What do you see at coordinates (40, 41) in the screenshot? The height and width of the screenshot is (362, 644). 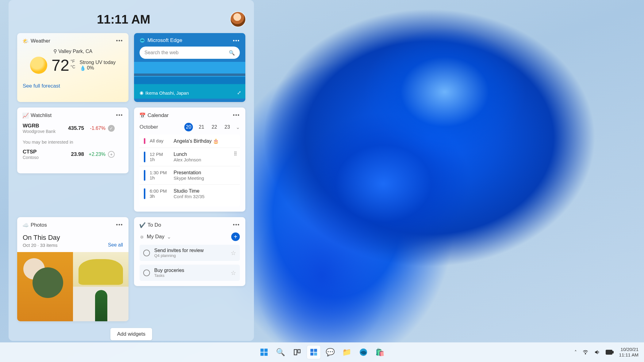 I see `weather-title: Weather` at bounding box center [40, 41].